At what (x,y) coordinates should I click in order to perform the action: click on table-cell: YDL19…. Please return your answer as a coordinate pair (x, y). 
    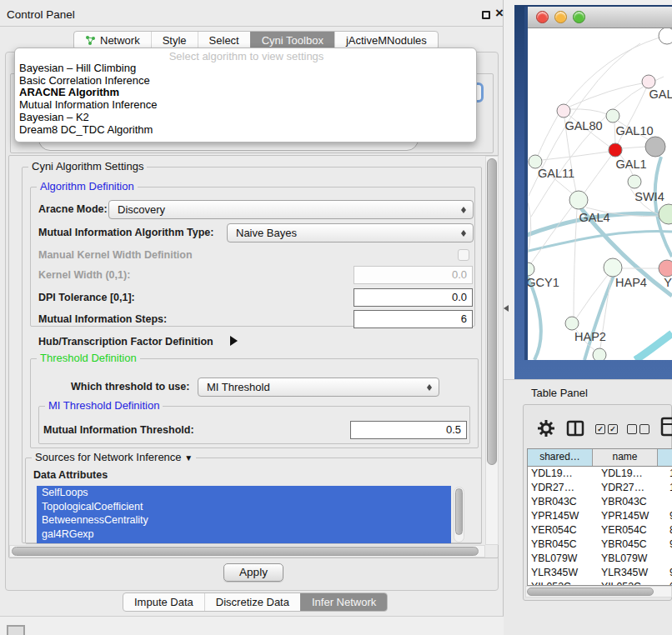
    Looking at the image, I should click on (562, 473).